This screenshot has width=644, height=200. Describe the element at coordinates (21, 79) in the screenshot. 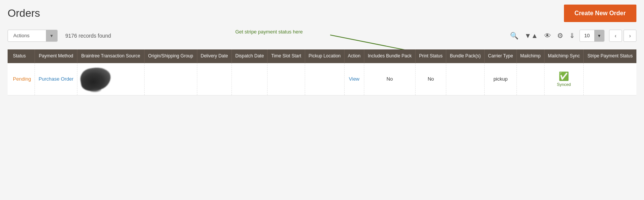

I see `cell-status: Pending` at that location.